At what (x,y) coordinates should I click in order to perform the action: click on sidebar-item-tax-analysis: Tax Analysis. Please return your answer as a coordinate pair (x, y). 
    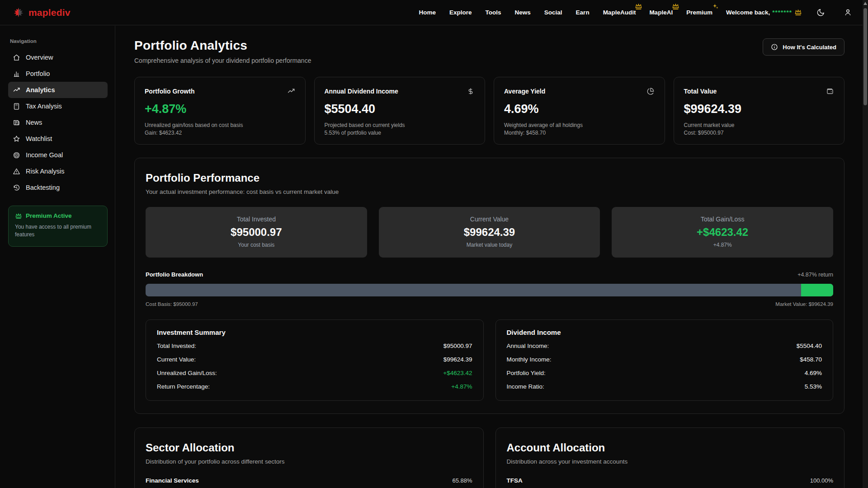
    Looking at the image, I should click on (58, 106).